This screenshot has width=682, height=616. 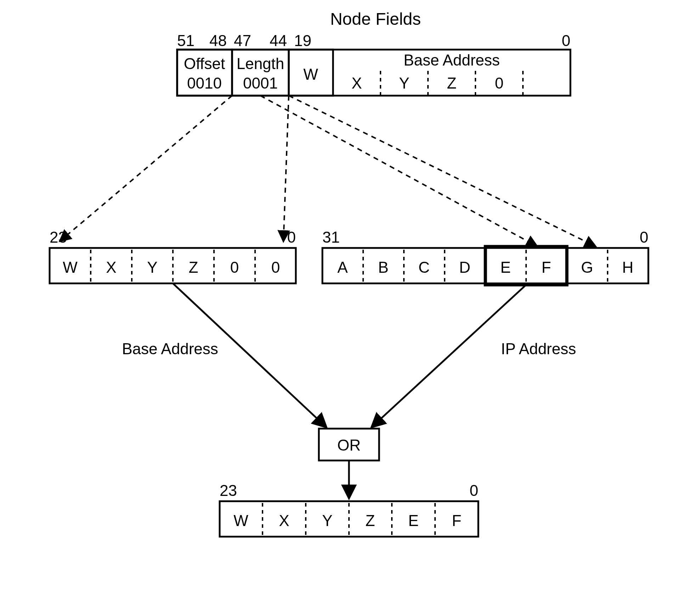 I want to click on left-c0: W, so click(x=70, y=267).